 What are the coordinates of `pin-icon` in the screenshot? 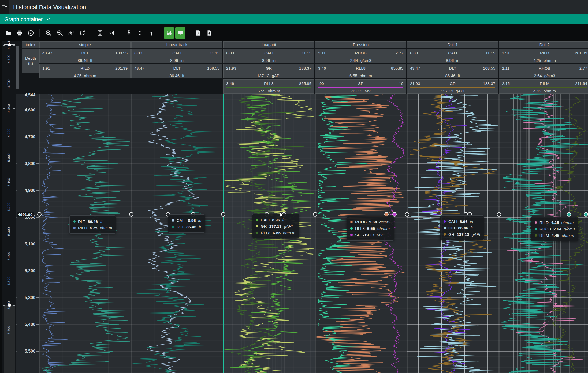 It's located at (129, 33).